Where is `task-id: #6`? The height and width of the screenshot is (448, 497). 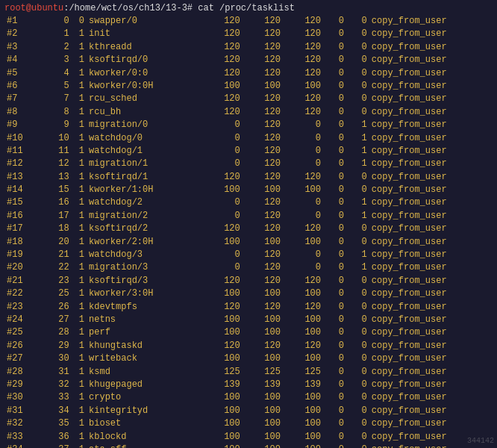
task-id: #6 is located at coordinates (22, 87).